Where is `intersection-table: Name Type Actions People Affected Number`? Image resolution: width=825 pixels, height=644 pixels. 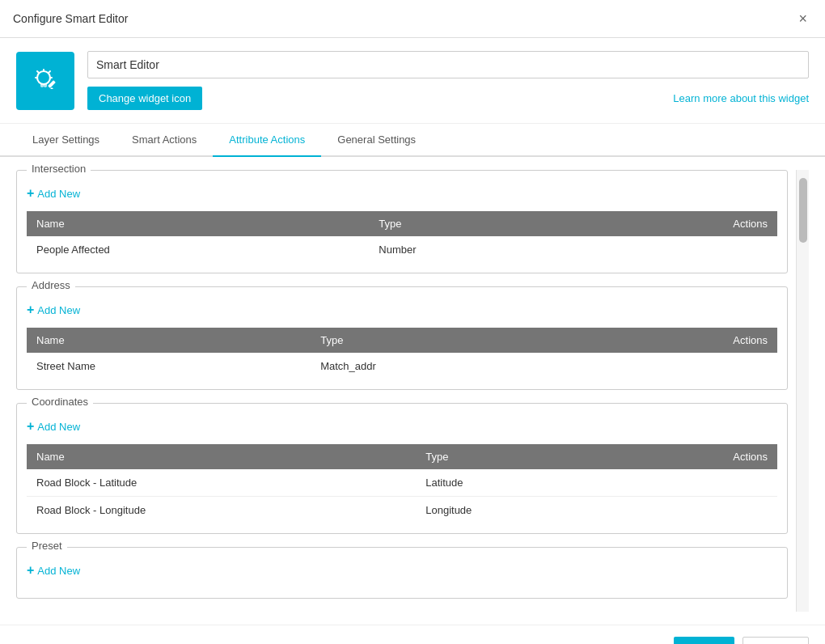 intersection-table: Name Type Actions People Affected Number is located at coordinates (402, 237).